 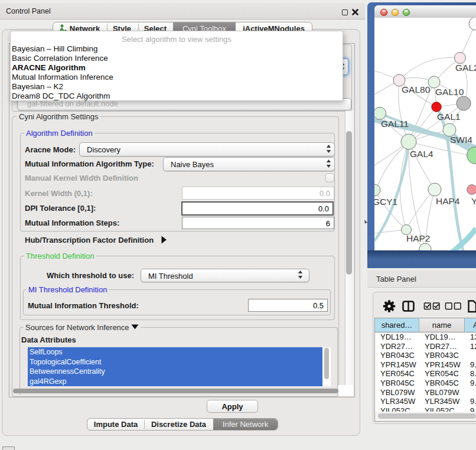 I want to click on svg-text: GCY1, so click(x=386, y=202).